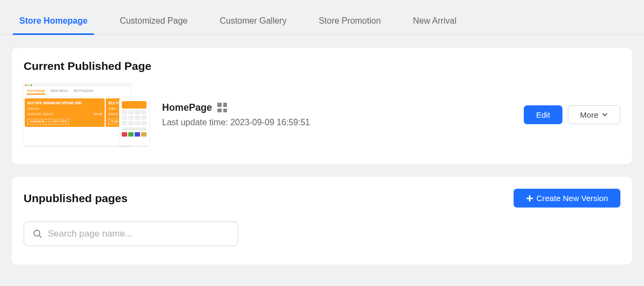  What do you see at coordinates (138, 234) in the screenshot?
I see `search-input` at bounding box center [138, 234].